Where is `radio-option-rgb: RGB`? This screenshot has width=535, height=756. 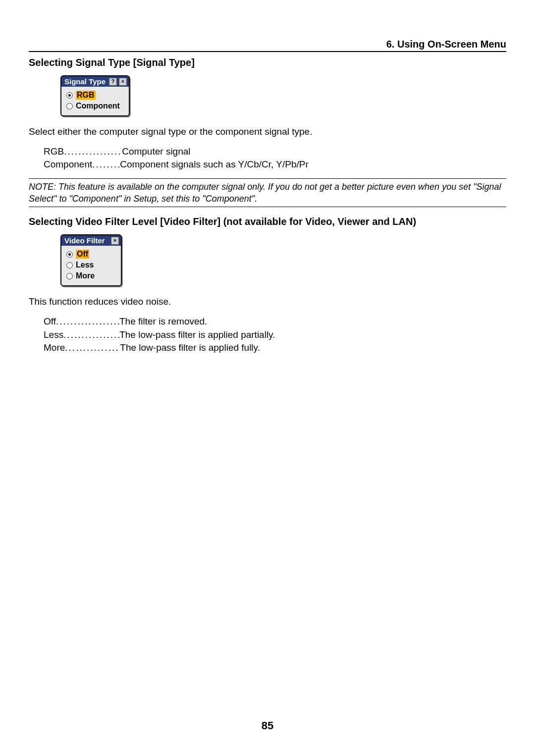
radio-option-rgb: RGB is located at coordinates (95, 95).